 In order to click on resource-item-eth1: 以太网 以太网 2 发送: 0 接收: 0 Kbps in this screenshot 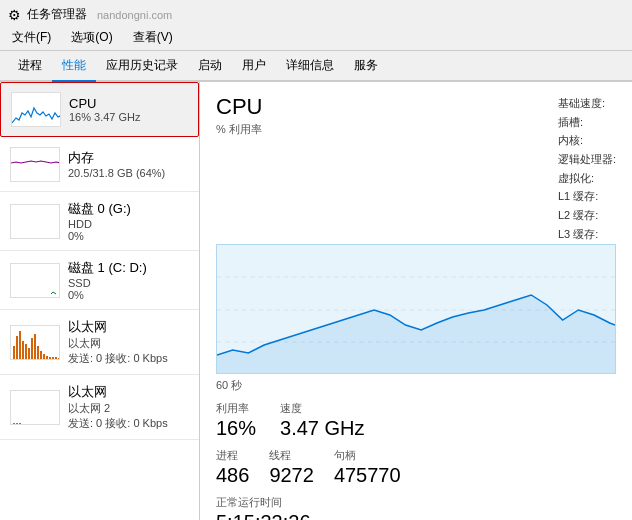, I will do `click(100, 408)`.